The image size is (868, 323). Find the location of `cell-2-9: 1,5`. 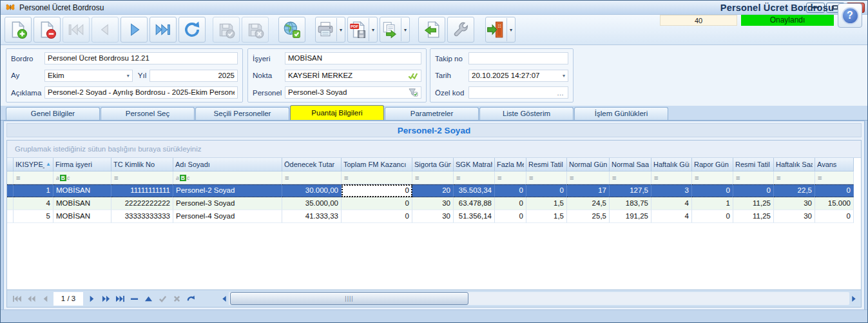

cell-2-9: 1,5 is located at coordinates (546, 217).